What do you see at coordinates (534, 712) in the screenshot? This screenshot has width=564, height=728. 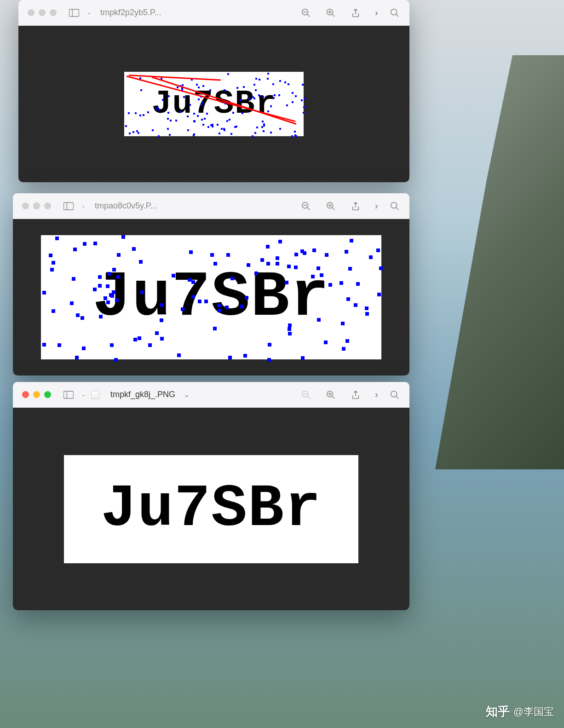 I see `watermark-author: @李国宝` at bounding box center [534, 712].